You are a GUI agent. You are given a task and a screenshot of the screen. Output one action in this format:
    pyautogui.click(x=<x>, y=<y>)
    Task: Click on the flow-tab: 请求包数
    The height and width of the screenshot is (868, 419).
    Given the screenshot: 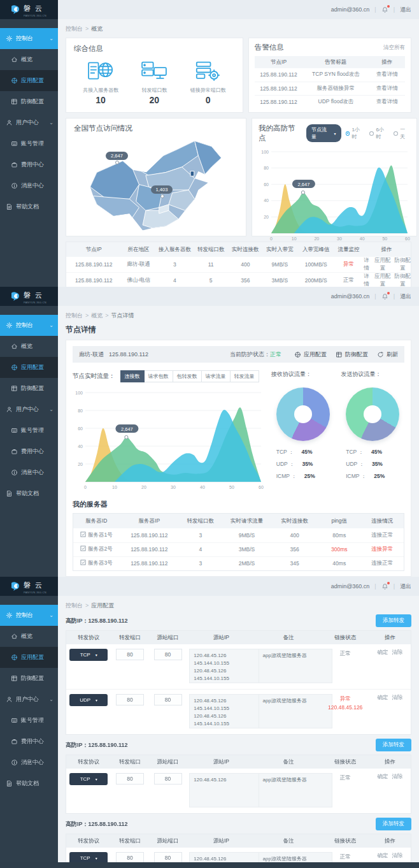 What is the action you would take?
    pyautogui.click(x=159, y=376)
    